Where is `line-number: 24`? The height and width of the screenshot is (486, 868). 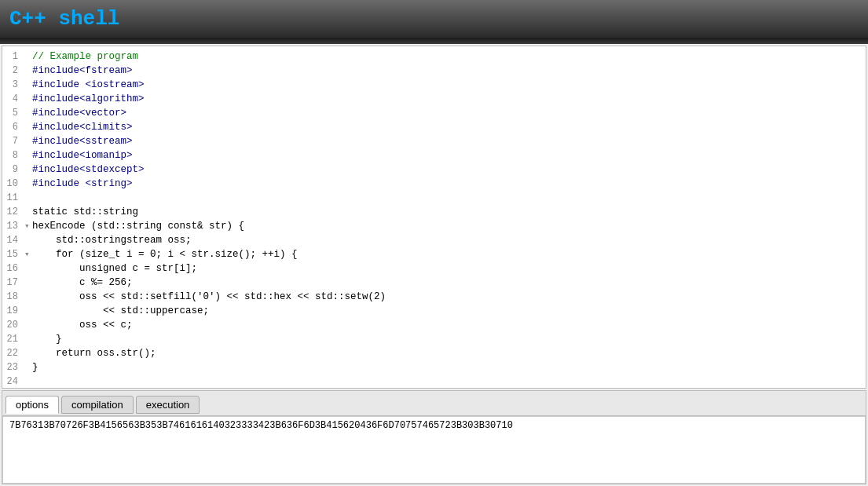 line-number: 24 is located at coordinates (13, 382).